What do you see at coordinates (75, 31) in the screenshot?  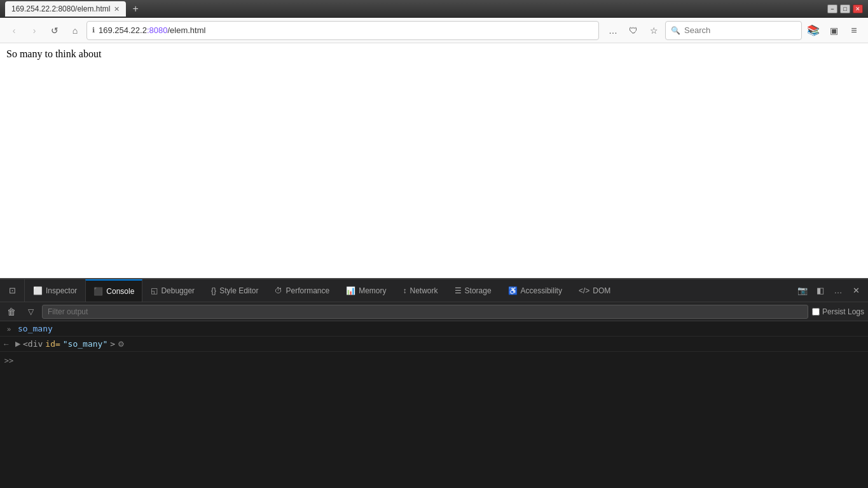 I see `home-button: ⌂` at bounding box center [75, 31].